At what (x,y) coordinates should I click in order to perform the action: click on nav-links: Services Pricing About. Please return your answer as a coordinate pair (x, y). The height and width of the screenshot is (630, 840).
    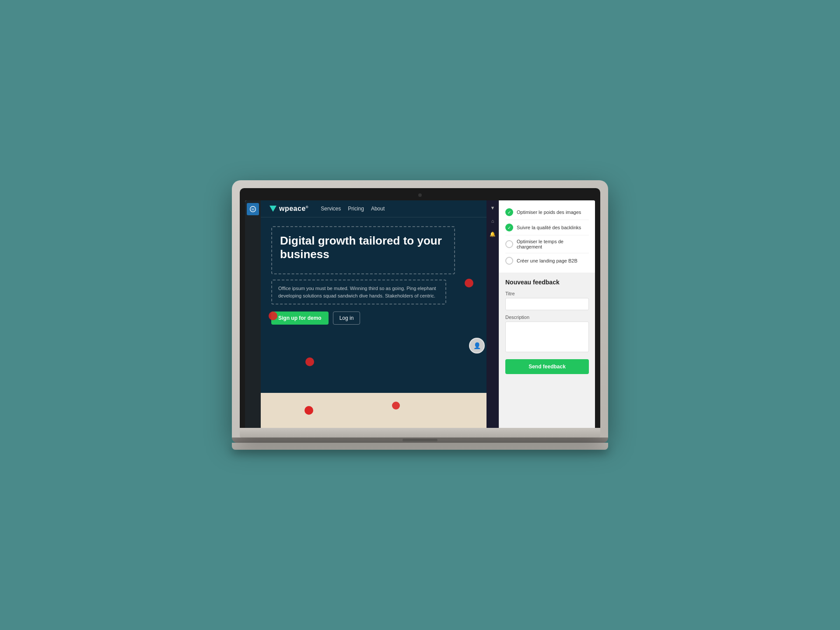
    Looking at the image, I should click on (353, 209).